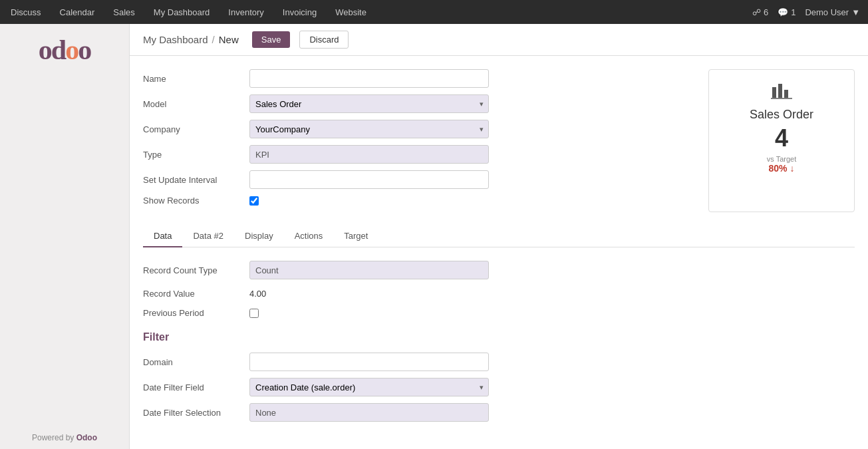  Describe the element at coordinates (434, 12) in the screenshot. I see `top-navigation: Discuss Calendar Sales My Dashboard Inve…` at that location.